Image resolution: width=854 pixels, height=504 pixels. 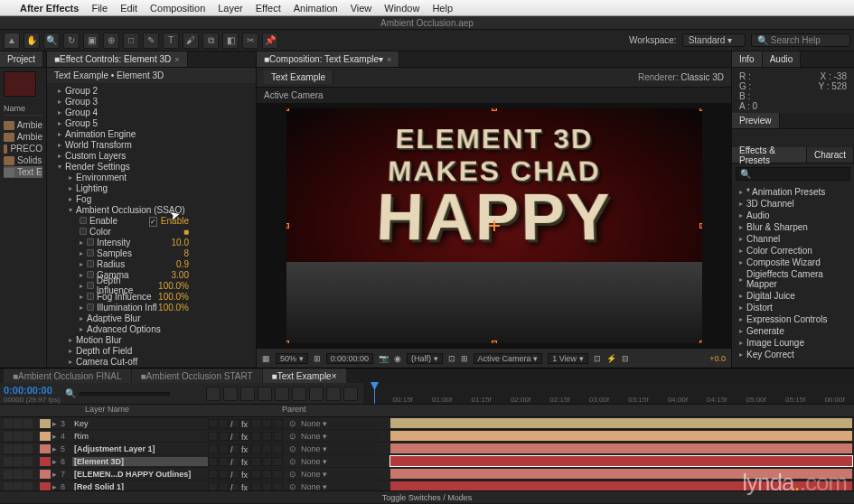 I want to click on display-options-icon: ⊞, so click(x=317, y=359).